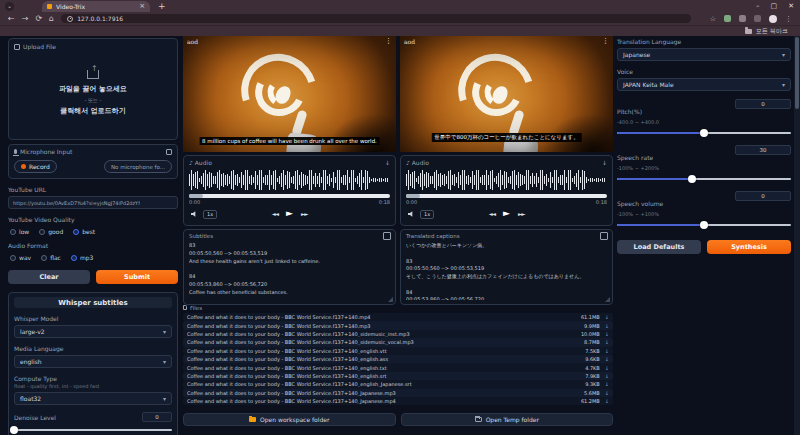 The image size is (800, 435). Describe the element at coordinates (797, 236) in the screenshot. I see `page-scrollbar` at that location.